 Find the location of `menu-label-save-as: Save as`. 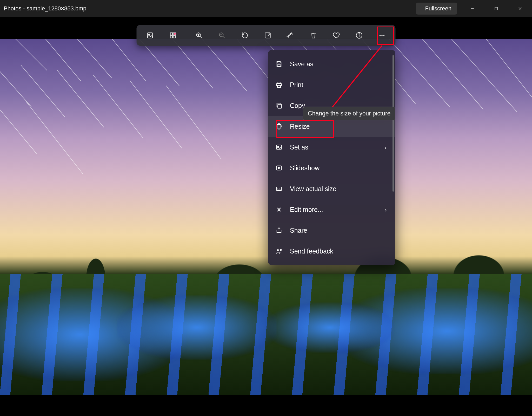

menu-label-save-as: Save as is located at coordinates (339, 64).